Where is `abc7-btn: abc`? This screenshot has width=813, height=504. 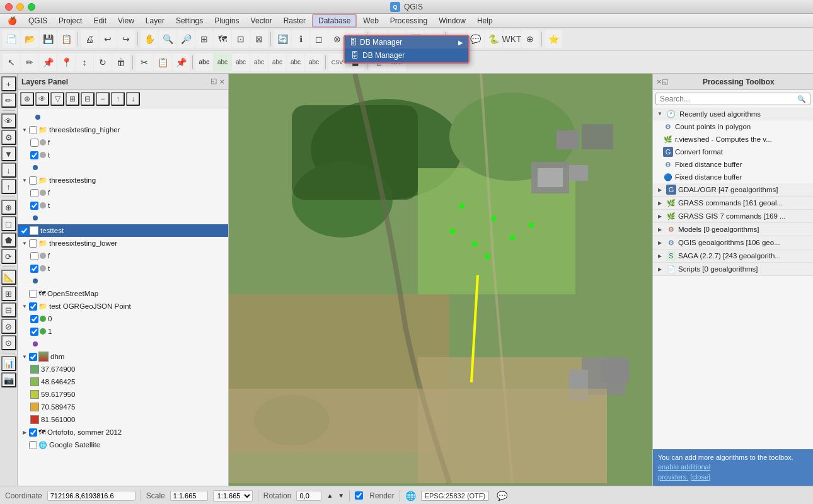 abc7-btn: abc is located at coordinates (314, 62).